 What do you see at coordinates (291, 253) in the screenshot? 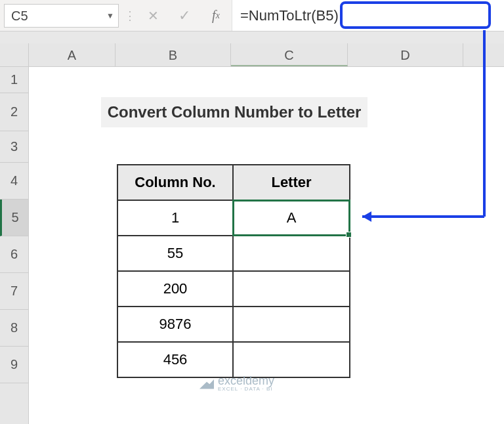
I see `cell-C6` at bounding box center [291, 253].